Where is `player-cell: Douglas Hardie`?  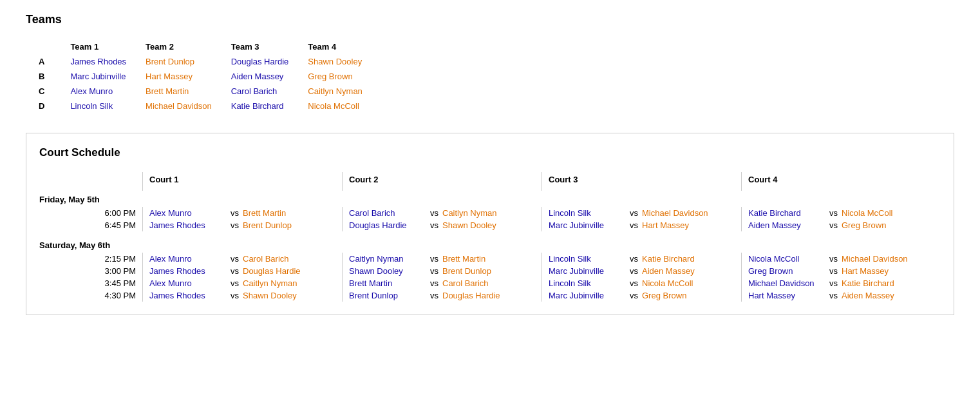
player-cell: Douglas Hardie is located at coordinates (270, 62).